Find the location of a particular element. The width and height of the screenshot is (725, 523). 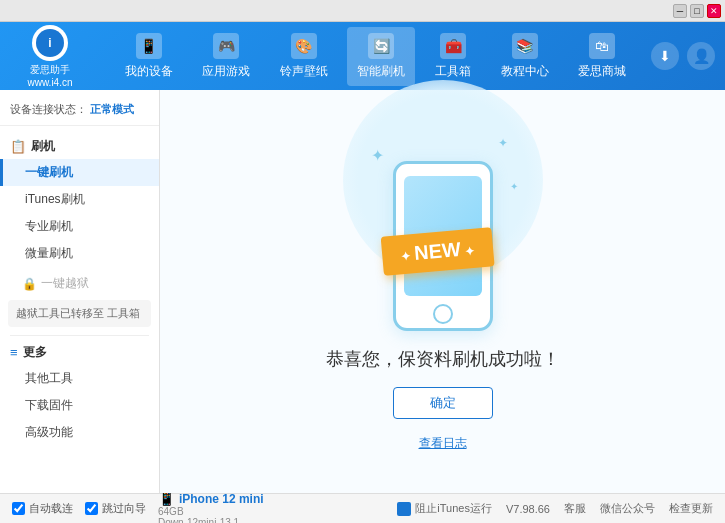

sparkle-2: ✦ is located at coordinates (503, 143).